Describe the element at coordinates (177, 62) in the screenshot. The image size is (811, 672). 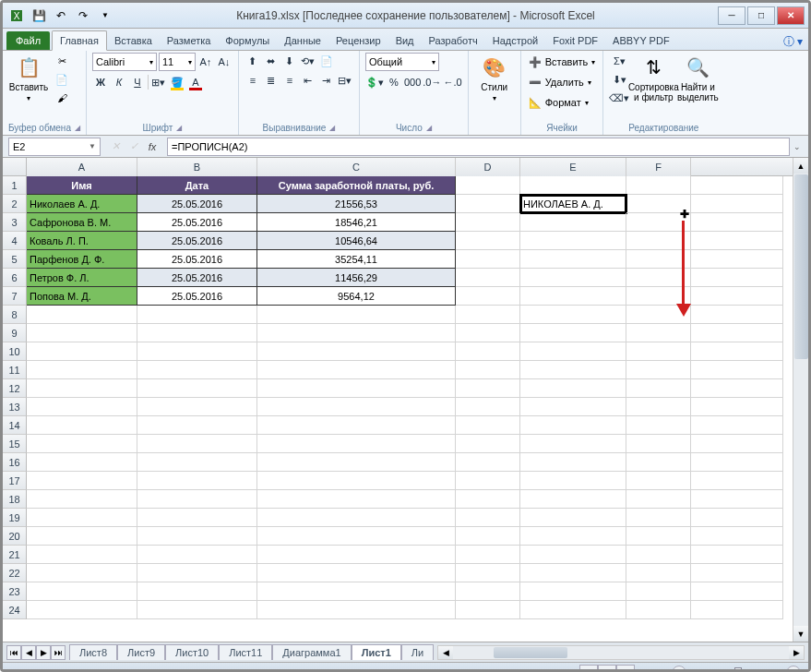
I see `font-size-combo: 11▾` at that location.